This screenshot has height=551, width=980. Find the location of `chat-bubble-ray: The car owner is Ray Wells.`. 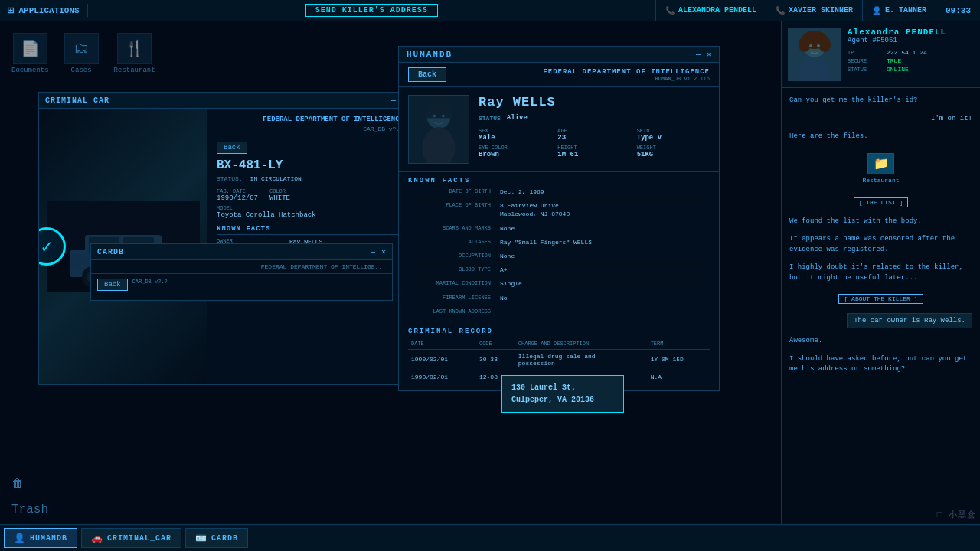

chat-bubble-ray: The car owner is Ray Wells. is located at coordinates (910, 321).